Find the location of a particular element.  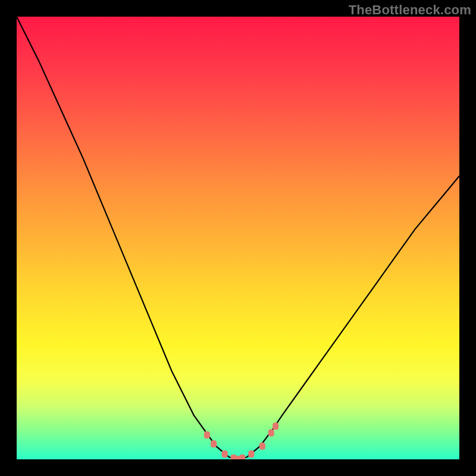

bottom-markers-group is located at coordinates (242, 441).